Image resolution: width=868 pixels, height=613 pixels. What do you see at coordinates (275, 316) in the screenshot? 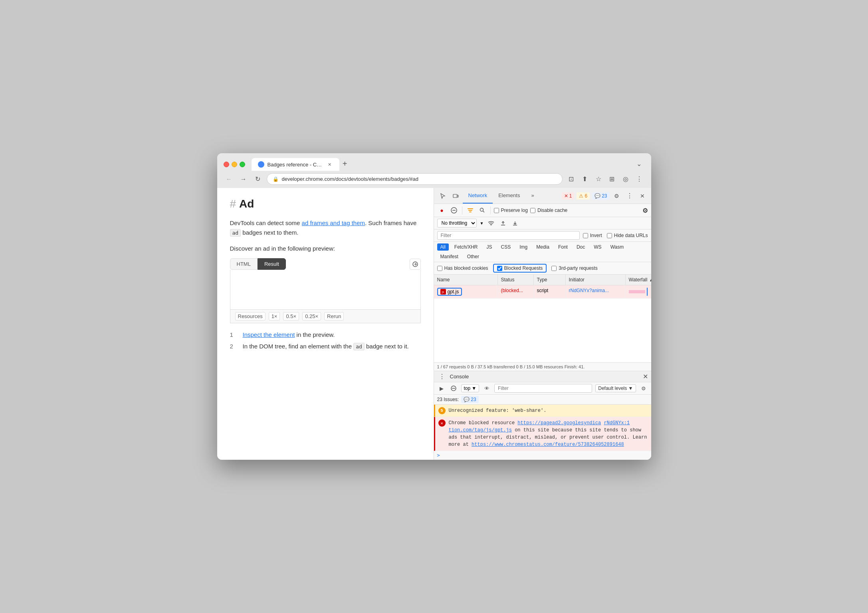
I see `zoom-1x: 1×` at bounding box center [275, 316].